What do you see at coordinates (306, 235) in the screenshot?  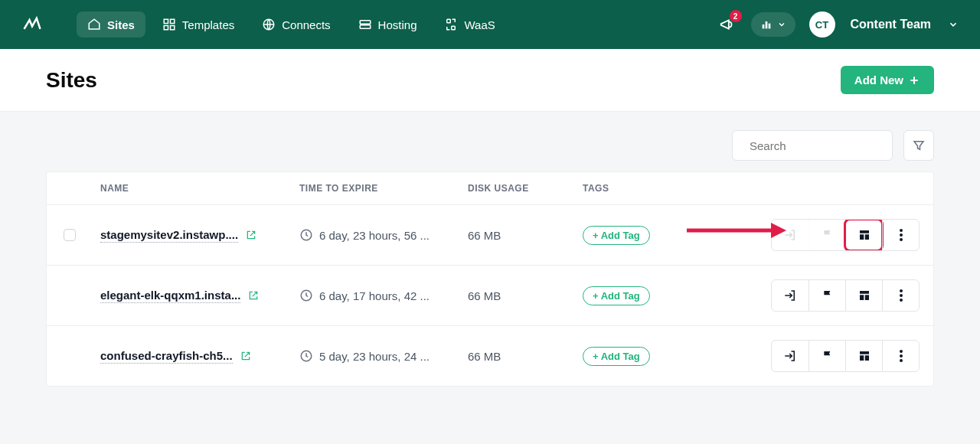 I see `clock-icon` at bounding box center [306, 235].